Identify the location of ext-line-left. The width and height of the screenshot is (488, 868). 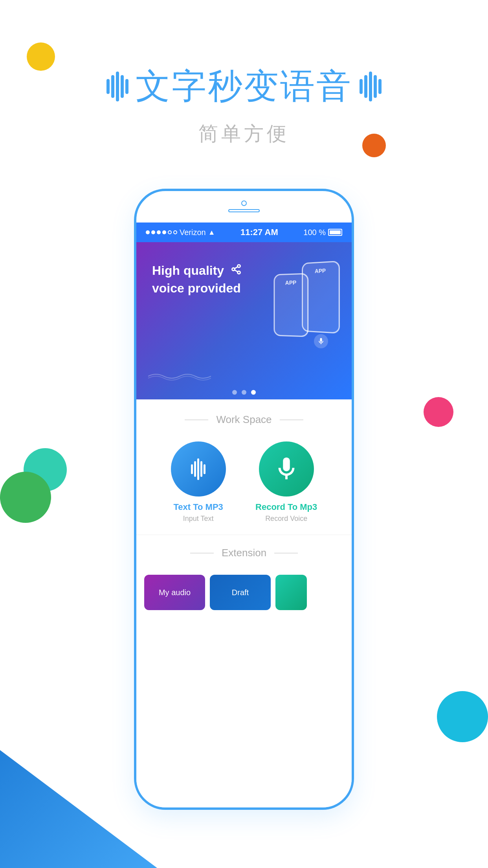
(202, 553).